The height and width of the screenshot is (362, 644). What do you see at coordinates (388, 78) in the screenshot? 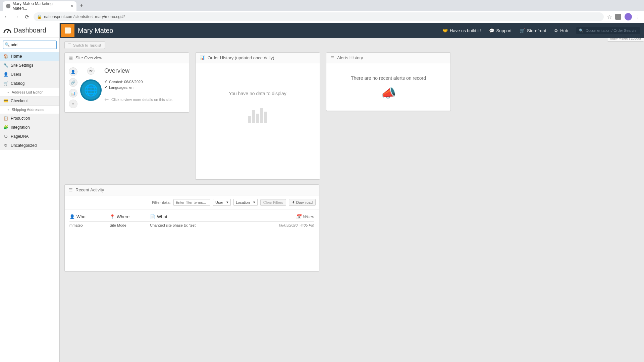
I see `no-alerts-text: There are no recent alerts on record` at bounding box center [388, 78].